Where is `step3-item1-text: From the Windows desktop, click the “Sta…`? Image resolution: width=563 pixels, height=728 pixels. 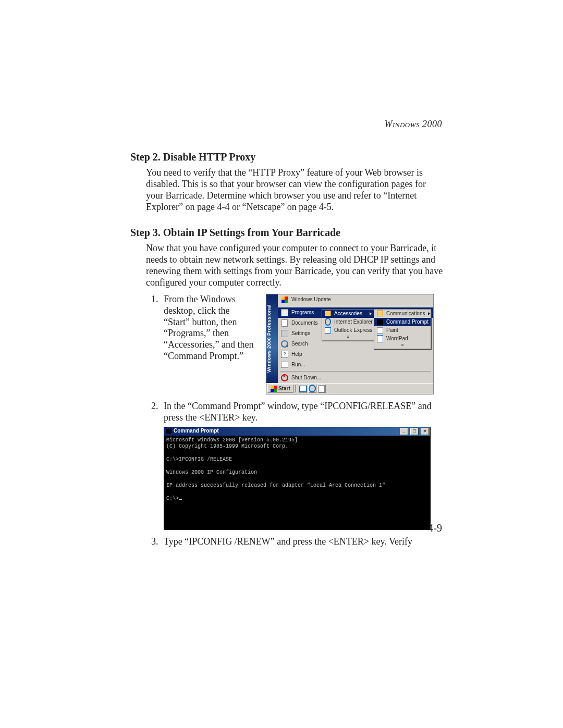
step3-item1-text: From the Windows desktop, click the “Sta… is located at coordinates (211, 328).